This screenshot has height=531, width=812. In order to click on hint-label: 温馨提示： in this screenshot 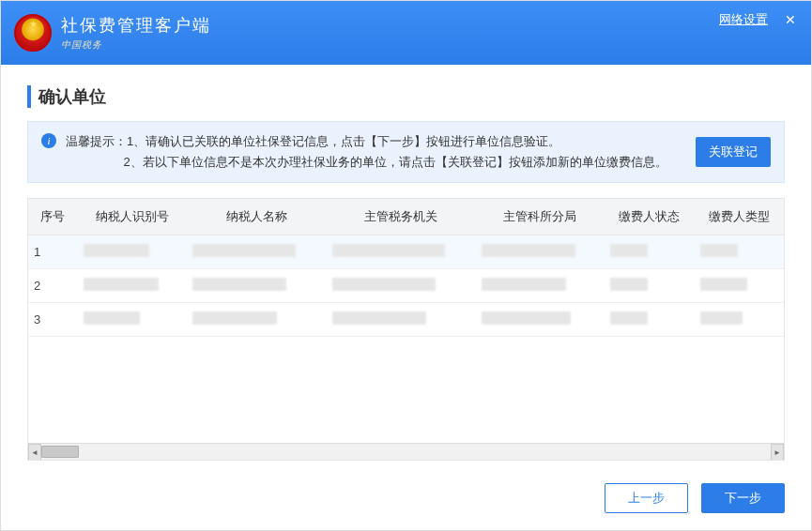, I will do `click(96, 141)`.